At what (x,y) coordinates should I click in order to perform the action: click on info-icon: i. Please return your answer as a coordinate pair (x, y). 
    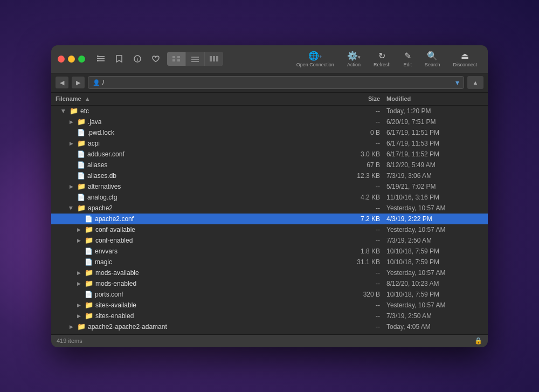
    Looking at the image, I should click on (137, 59).